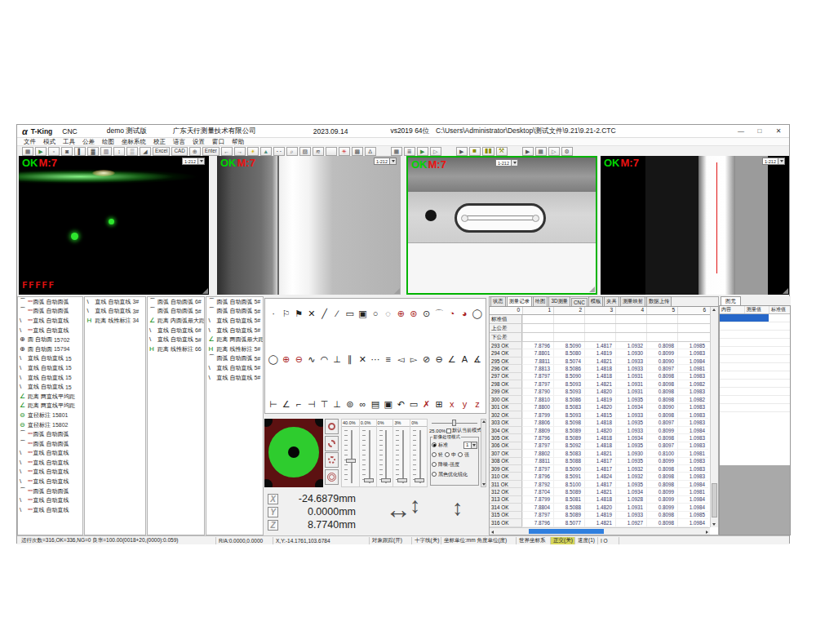 This screenshot has width=816, height=644. What do you see at coordinates (51, 406) in the screenshot?
I see `list-item: ∠距离 两直线平均距` at bounding box center [51, 406].